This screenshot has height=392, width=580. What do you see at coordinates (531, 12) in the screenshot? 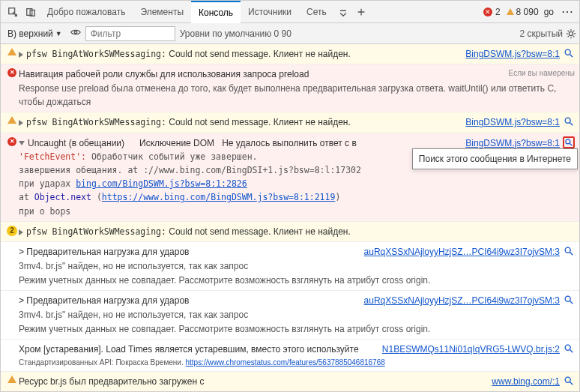
I see `warning-count-badge: 8 090 go` at bounding box center [531, 12].